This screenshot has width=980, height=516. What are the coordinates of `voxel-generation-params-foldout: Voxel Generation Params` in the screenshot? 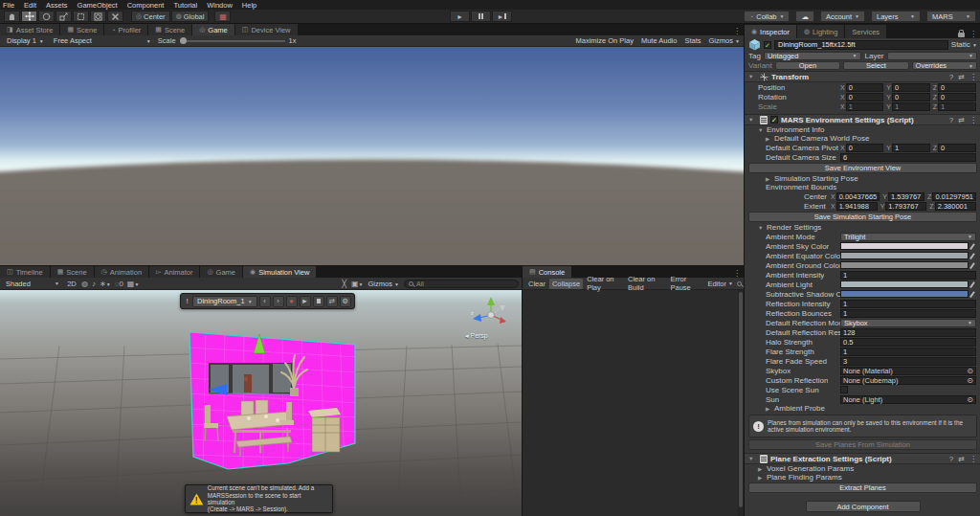 It's located at (810, 469).